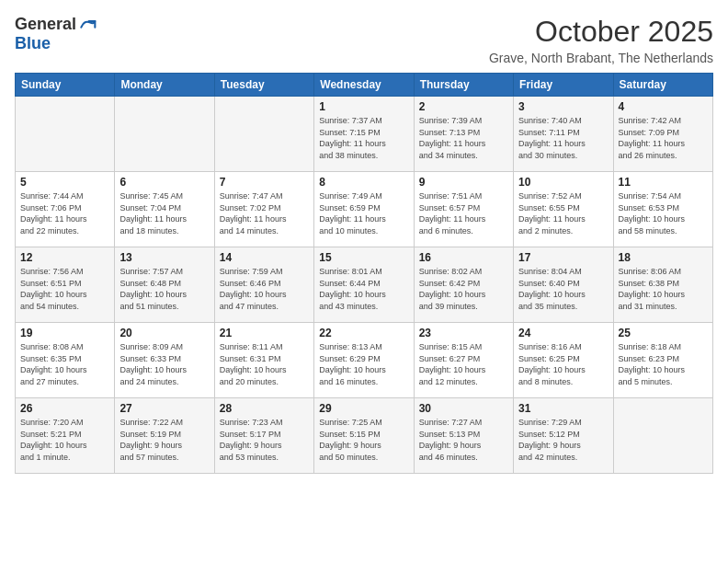  Describe the element at coordinates (364, 333) in the screenshot. I see `day-number: 22` at that location.